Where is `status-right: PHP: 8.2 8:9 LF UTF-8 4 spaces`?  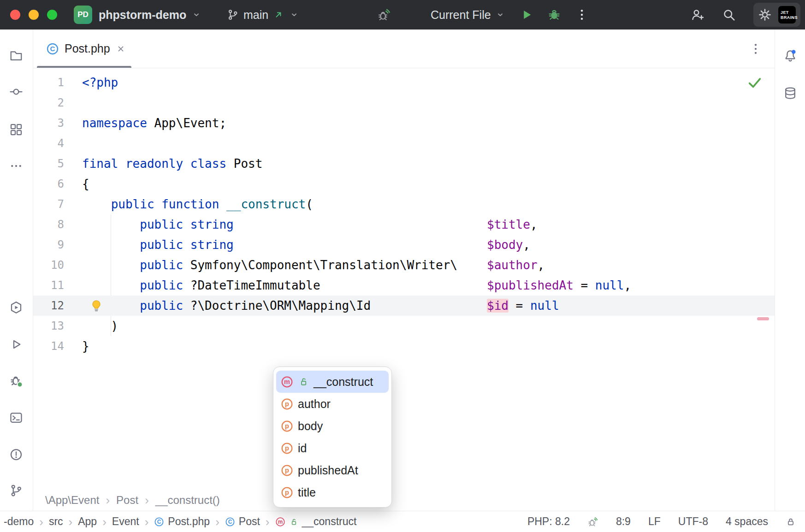
status-right: PHP: 8.2 8:9 LF UTF-8 4 spaces is located at coordinates (662, 522).